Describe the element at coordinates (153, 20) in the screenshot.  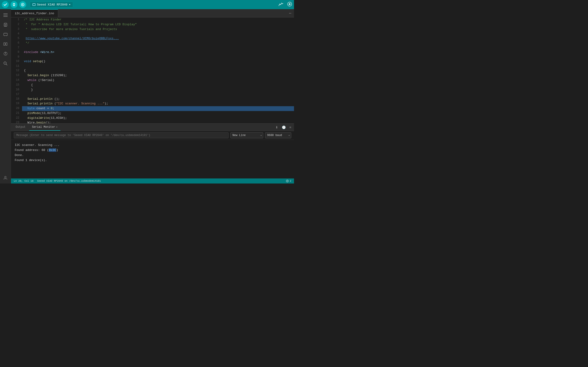
I see `table-row: 1 /* I2C Address Finder` at that location.